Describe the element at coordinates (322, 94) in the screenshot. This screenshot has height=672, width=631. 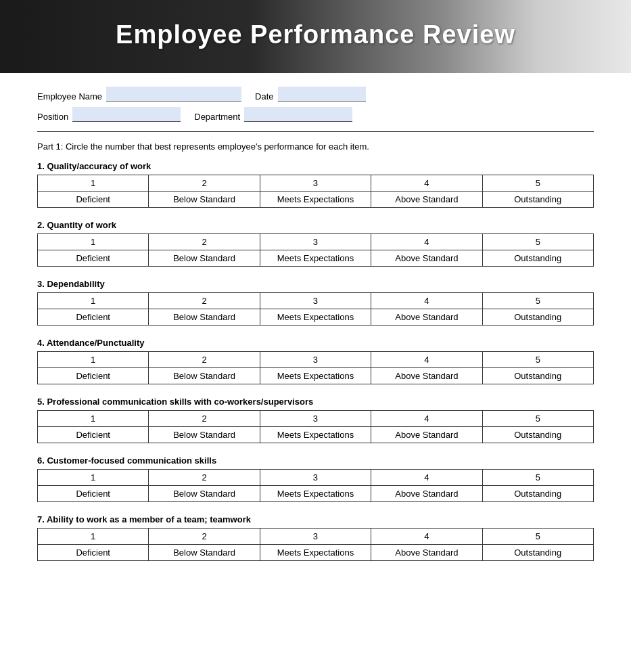
I see `date-input` at that location.